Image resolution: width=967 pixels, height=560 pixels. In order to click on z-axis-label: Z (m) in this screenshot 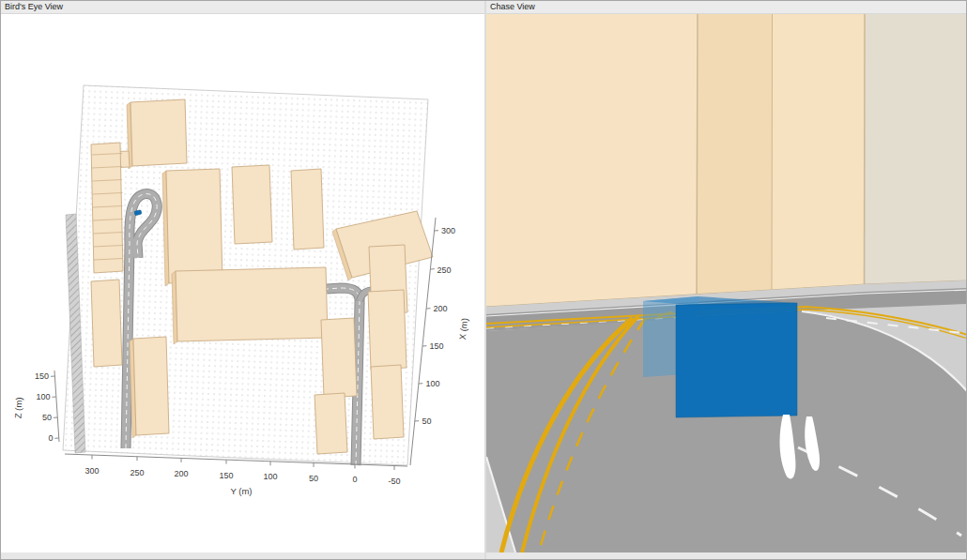, I will do `click(18, 407)`.